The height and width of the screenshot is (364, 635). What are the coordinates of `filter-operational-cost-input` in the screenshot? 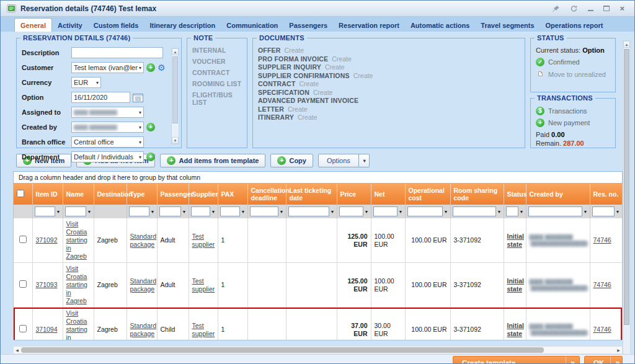 It's located at (425, 211).